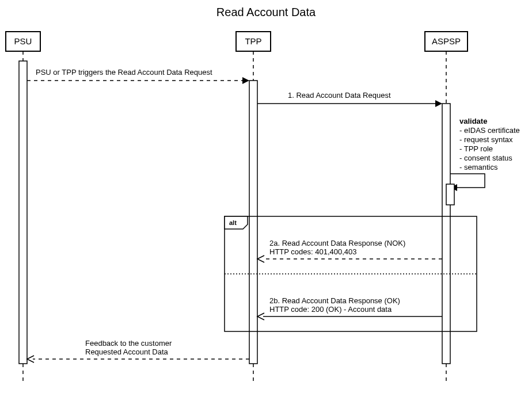  Describe the element at coordinates (266, 12) in the screenshot. I see `diagram-title: Read Account Data` at that location.